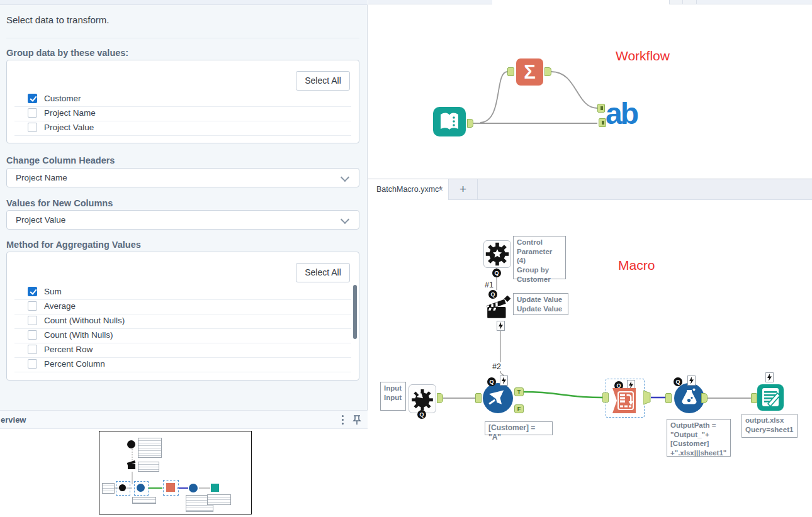 The width and height of the screenshot is (812, 517). I want to click on input-data-tool, so click(449, 122).